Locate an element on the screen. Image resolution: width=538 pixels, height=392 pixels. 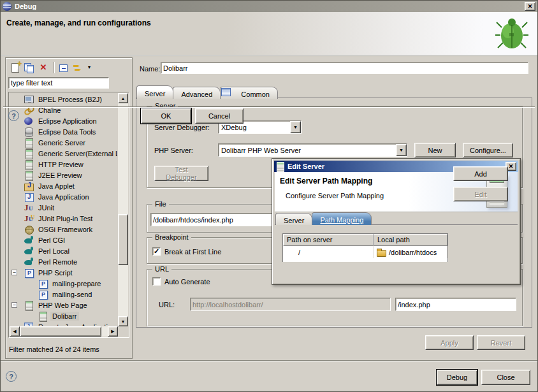
table-row: / /dolibarr/htdocs is located at coordinates (365, 252).